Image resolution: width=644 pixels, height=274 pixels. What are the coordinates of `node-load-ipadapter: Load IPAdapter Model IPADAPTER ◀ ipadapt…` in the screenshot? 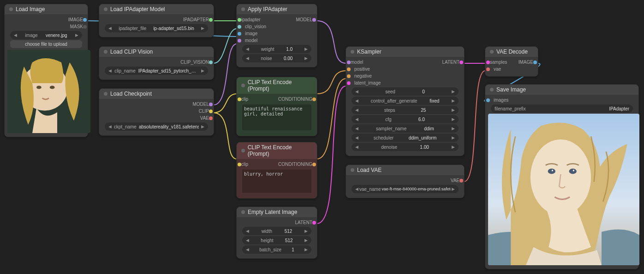 It's located at (156, 20).